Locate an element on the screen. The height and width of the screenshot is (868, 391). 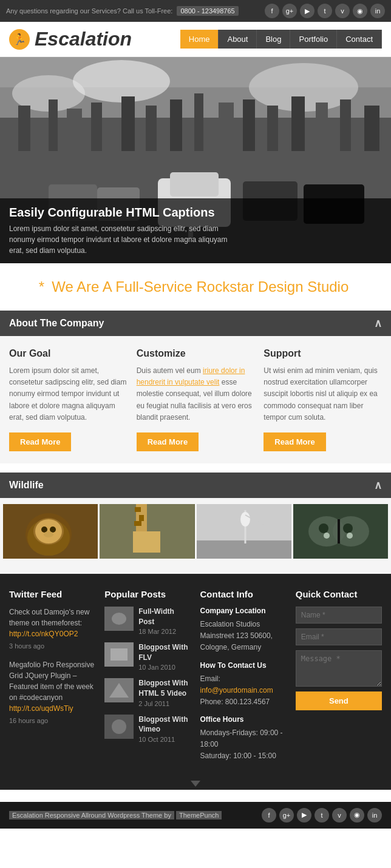
nav-contact: Contact is located at coordinates (359, 39).